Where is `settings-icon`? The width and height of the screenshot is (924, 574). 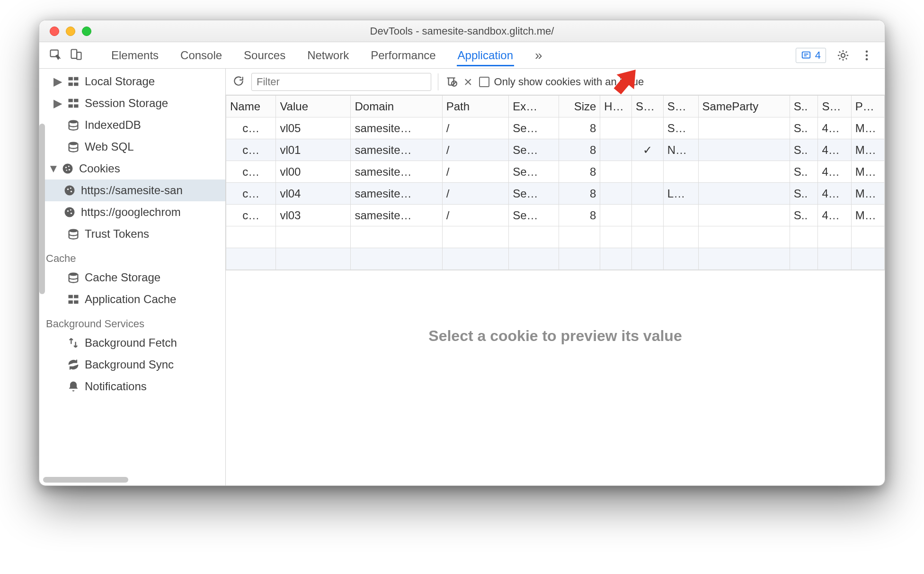
settings-icon is located at coordinates (843, 55).